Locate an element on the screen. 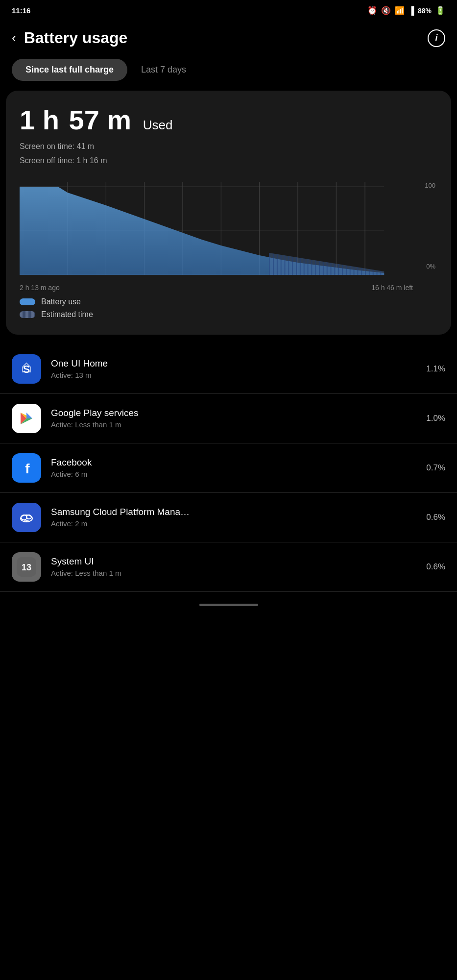 The height and width of the screenshot is (980, 457). app-info-systemui: System UI Active: Less than 1 m is located at coordinates (231, 566).